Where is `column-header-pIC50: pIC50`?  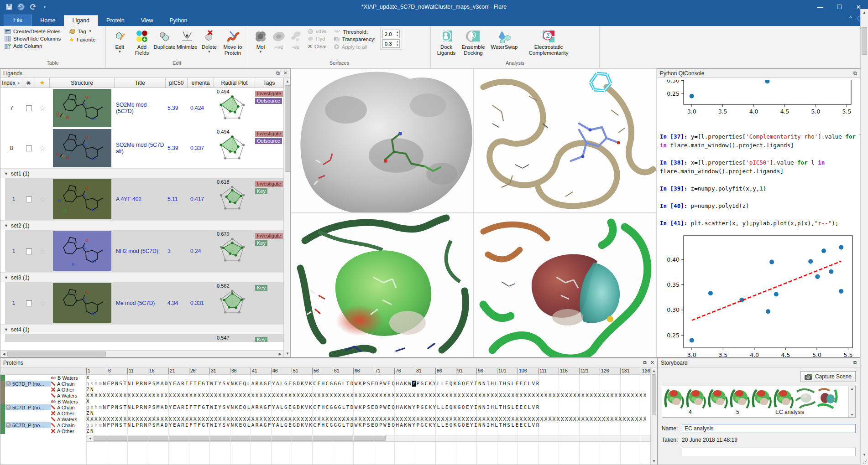
column-header-pIC50: pIC50 is located at coordinates (177, 83).